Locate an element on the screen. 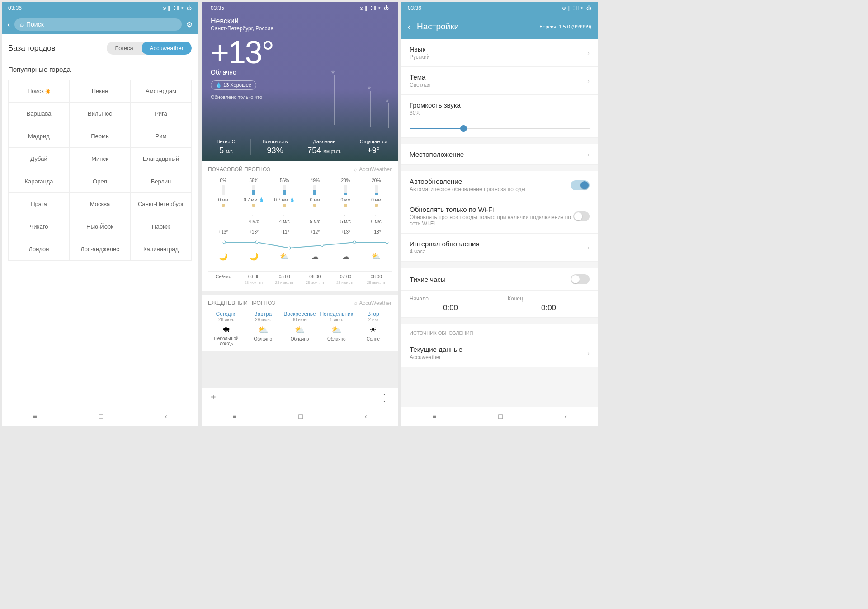 This screenshot has height=609, width=868. row-location: Местоположение› is located at coordinates (500, 155).